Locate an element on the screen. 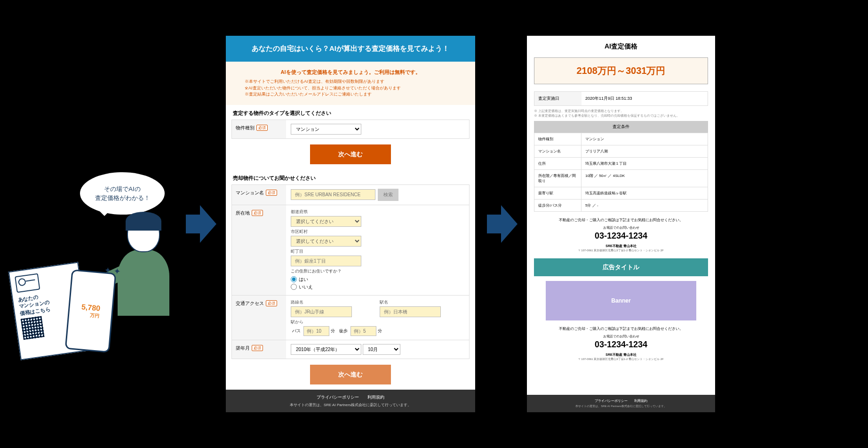  result-price: 2108万円～3031万円 is located at coordinates (621, 71).